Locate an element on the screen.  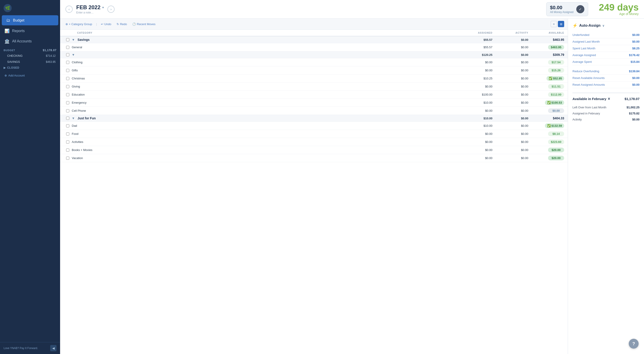
metric-underfunded: Underfunded $0.00 is located at coordinates (606, 35).